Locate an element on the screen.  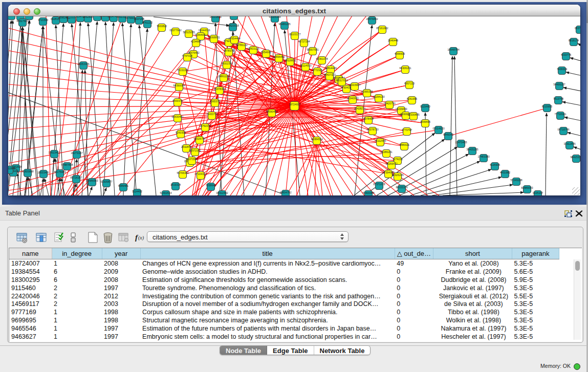
svg-text: 2646446 is located at coordinates (393, 40).